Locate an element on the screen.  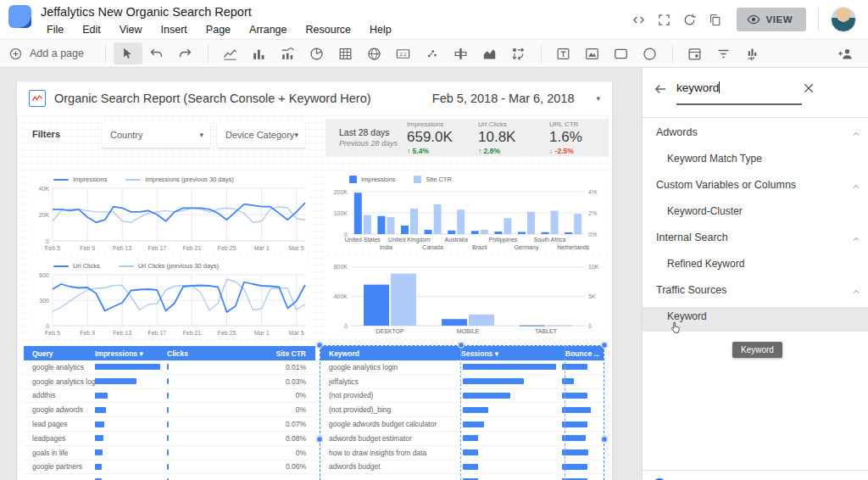
menu-arrange: Arrange is located at coordinates (268, 30).